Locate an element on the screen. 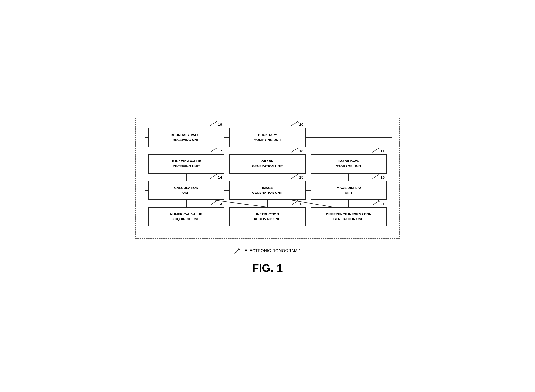 Image resolution: width=535 pixels, height=392 pixels. caption-area: ELECTRONIC NOMOGRAM 1 FIG. 1 is located at coordinates (268, 261).